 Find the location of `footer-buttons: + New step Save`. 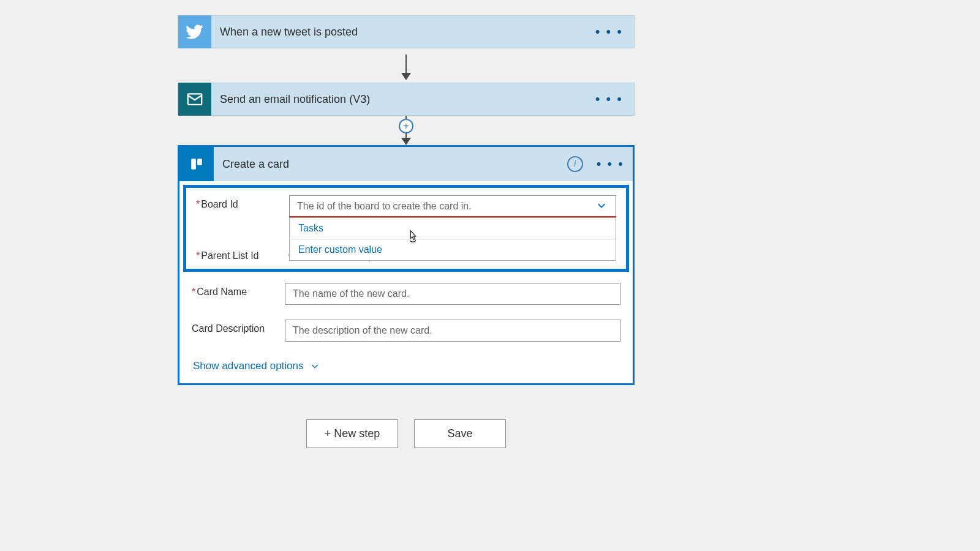

footer-buttons: + New step Save is located at coordinates (406, 433).